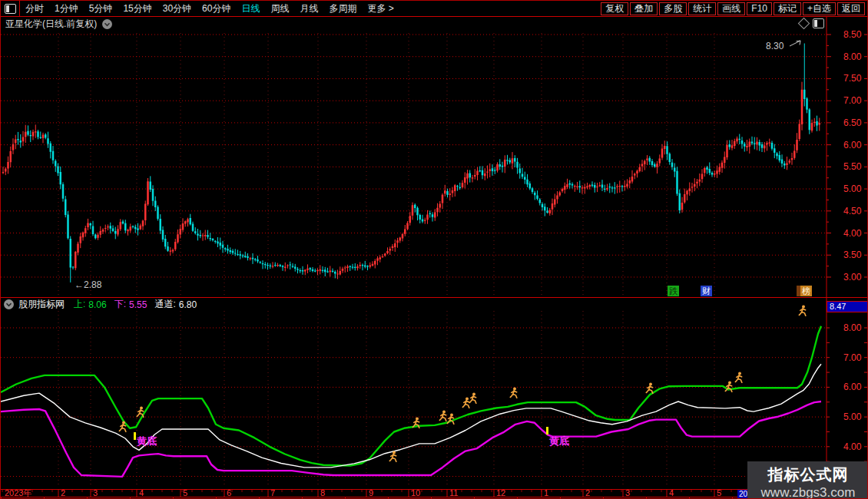 This screenshot has height=499, width=868. What do you see at coordinates (280, 9) in the screenshot?
I see `tab-period-8: 周线` at bounding box center [280, 9].